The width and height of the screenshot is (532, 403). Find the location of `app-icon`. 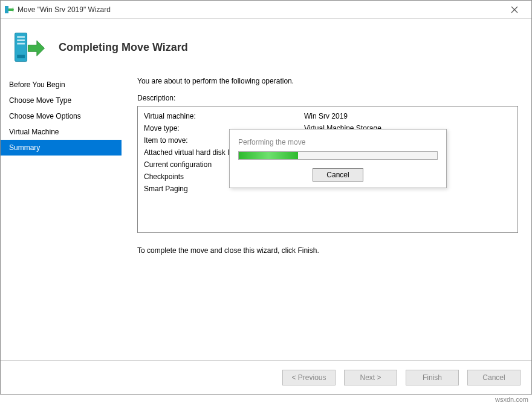

app-icon is located at coordinates (9, 10).